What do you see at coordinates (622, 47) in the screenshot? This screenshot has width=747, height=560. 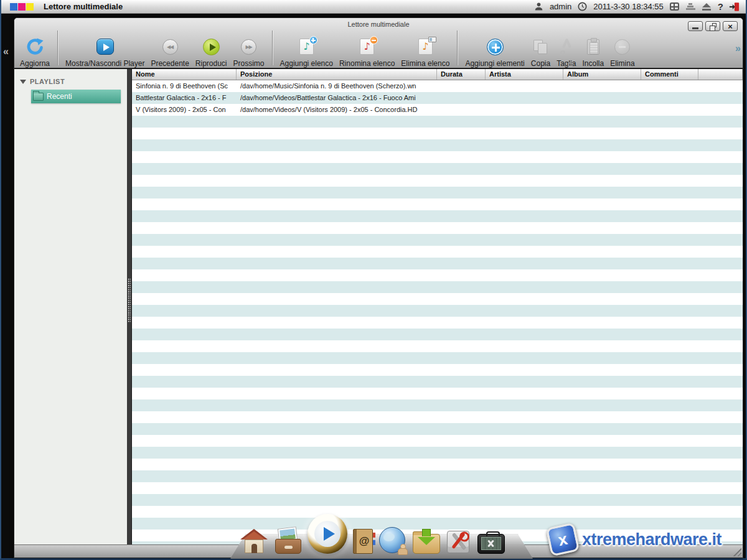 I see `delete-items-icon` at bounding box center [622, 47].